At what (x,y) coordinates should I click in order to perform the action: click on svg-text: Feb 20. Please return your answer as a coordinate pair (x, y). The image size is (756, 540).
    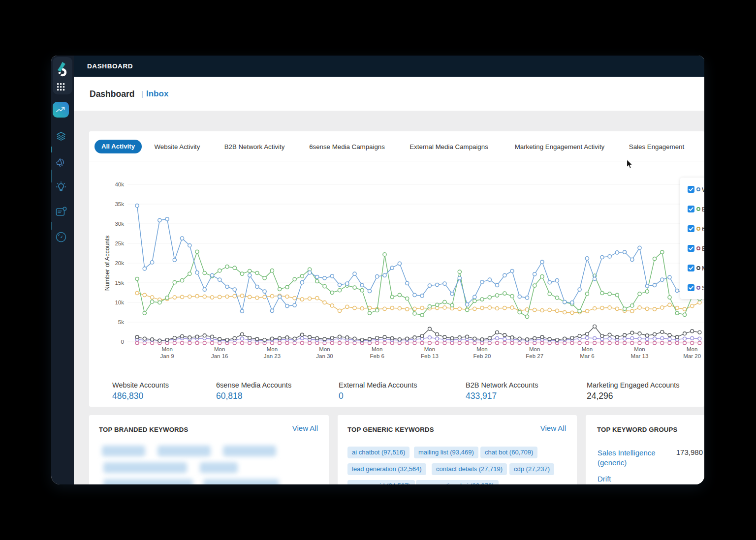
    Looking at the image, I should click on (482, 356).